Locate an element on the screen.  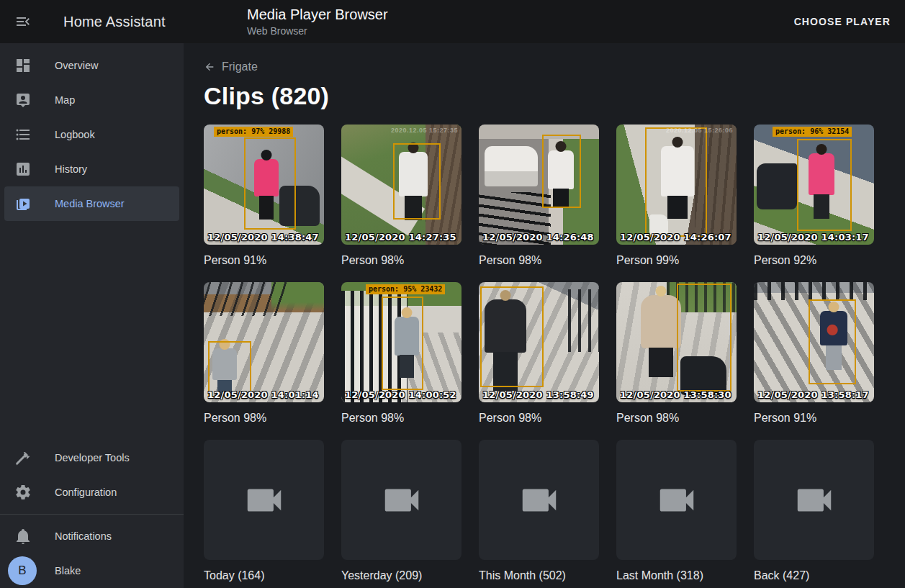
clip-thumbnail: person: 97% 29988 12/05/2020 14:38:47 is located at coordinates (264, 184).